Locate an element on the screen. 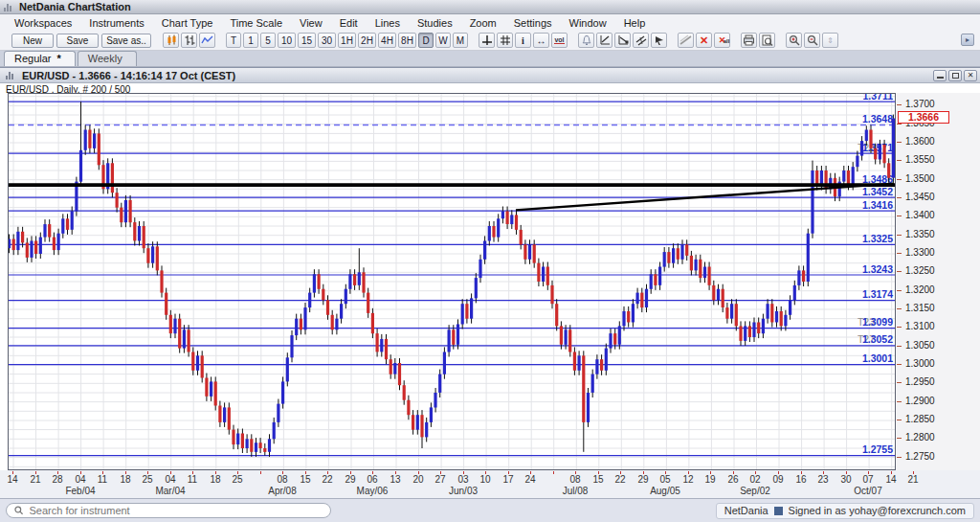 The height and width of the screenshot is (522, 980). search-input is located at coordinates (176, 511).